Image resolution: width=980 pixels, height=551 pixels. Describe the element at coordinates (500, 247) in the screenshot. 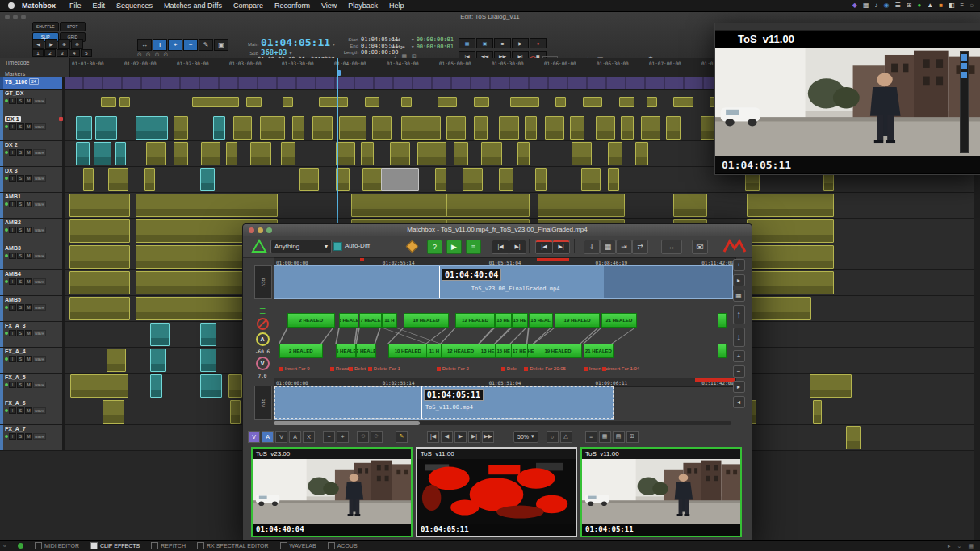

I see `previous-match-button: |◀` at that location.